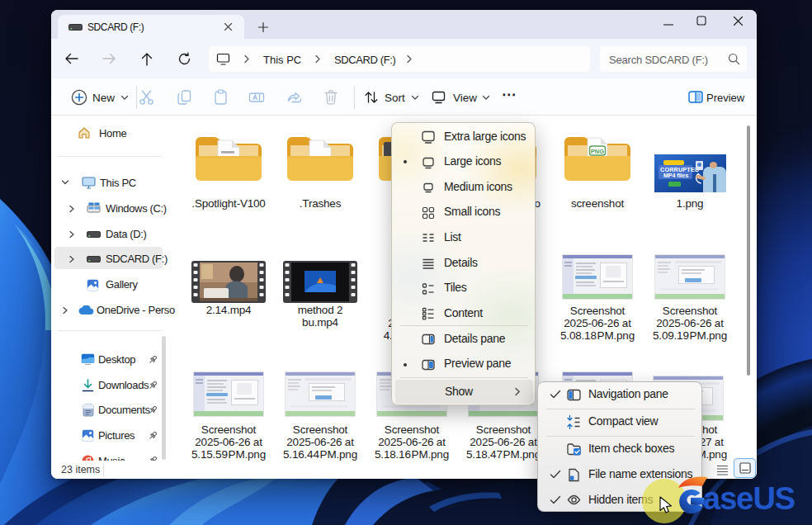 This screenshot has width=812, height=525. Describe the element at coordinates (597, 152) in the screenshot. I see `svg-text: PNG` at that location.